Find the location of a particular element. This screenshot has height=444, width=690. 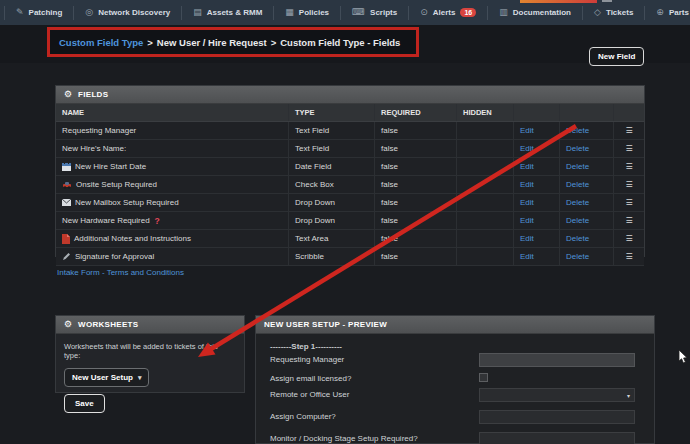

documentation-icon: ▥ is located at coordinates (504, 12).